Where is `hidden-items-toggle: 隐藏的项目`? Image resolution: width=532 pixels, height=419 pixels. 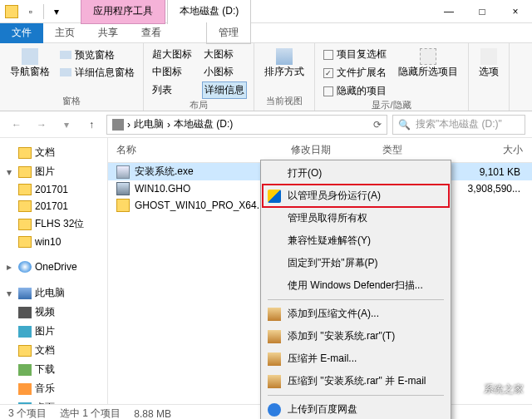
hidden-items-toggle: 隐藏的项目 is located at coordinates (355, 91).